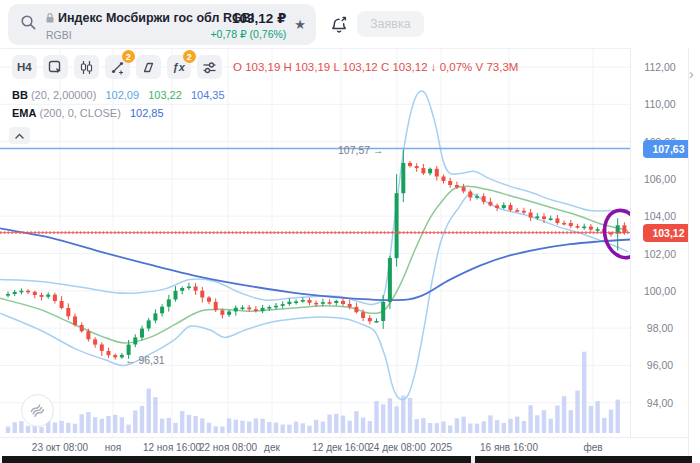  What do you see at coordinates (441, 448) in the screenshot?
I see `time-axis-label: 2025` at bounding box center [441, 448].